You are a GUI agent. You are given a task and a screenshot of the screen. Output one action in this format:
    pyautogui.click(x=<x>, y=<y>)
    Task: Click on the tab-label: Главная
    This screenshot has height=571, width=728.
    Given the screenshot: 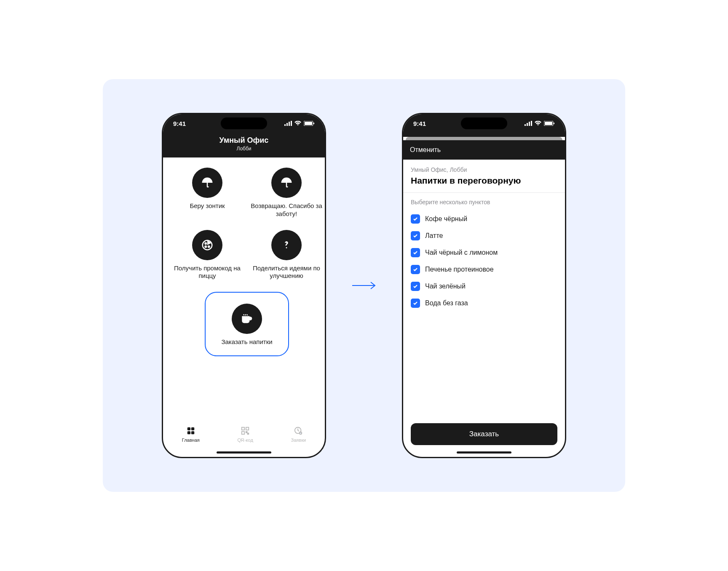 What is the action you would take?
    pyautogui.click(x=191, y=440)
    